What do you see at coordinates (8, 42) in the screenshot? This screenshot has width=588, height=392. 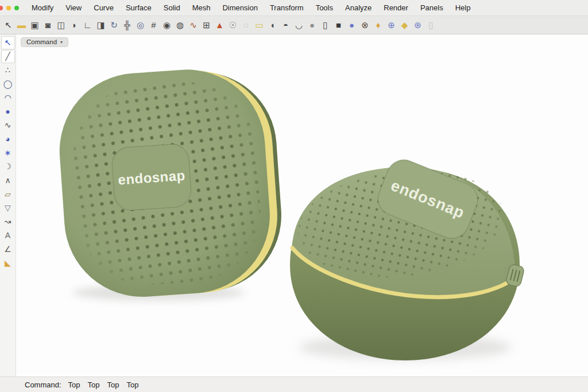 I see `sidebar-icon-select-cursor: ↖` at bounding box center [8, 42].